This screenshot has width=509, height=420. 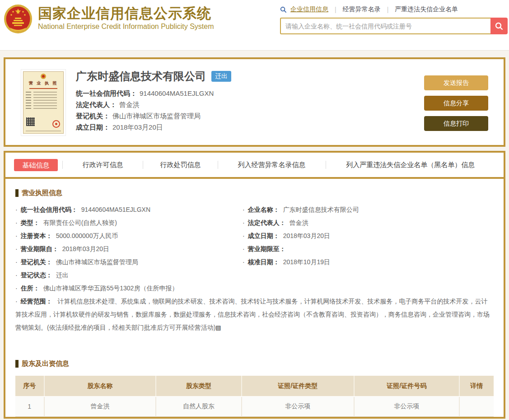 I want to click on field-row: ·登记状态：迁出, so click(x=129, y=275).